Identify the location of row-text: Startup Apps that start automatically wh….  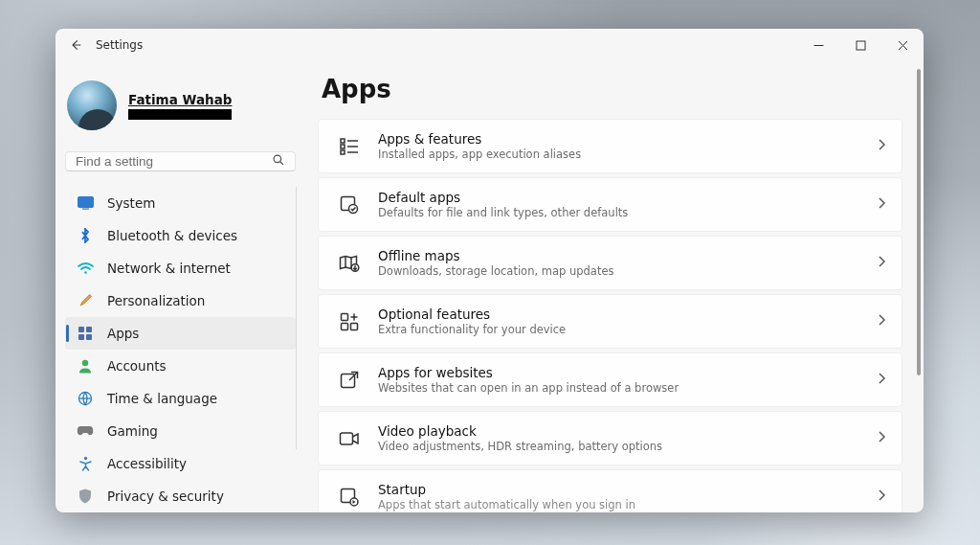
(628, 496).